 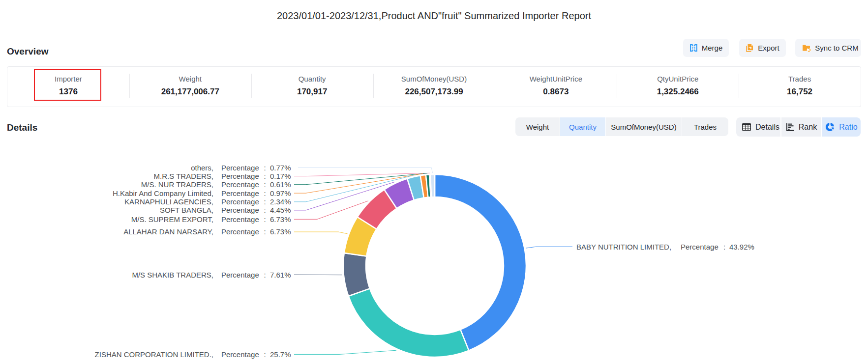 What do you see at coordinates (280, 194) in the screenshot?
I see `svg-text: 0.97%` at bounding box center [280, 194].